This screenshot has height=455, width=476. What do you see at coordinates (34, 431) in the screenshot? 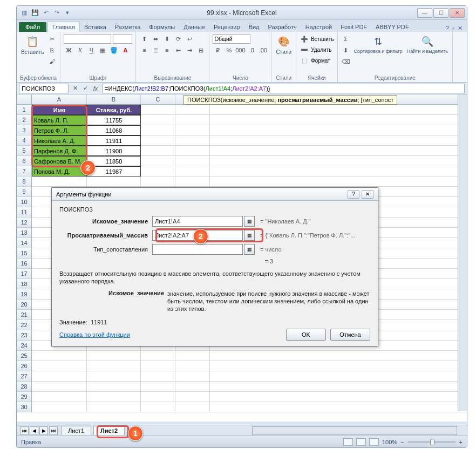
I see `sheet-nav-prev-icon: ◀` at bounding box center [34, 431].